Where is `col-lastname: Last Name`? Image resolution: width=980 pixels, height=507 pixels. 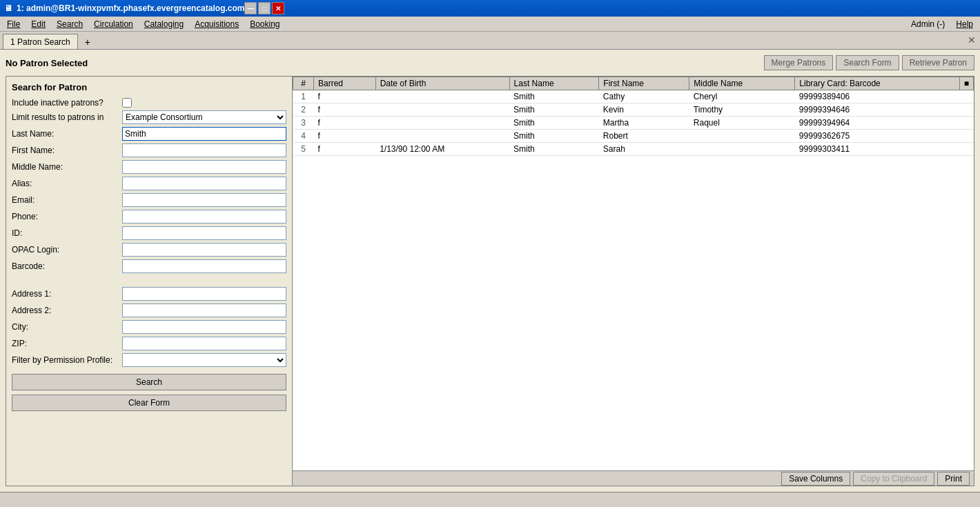 col-lastname: Last Name is located at coordinates (554, 84).